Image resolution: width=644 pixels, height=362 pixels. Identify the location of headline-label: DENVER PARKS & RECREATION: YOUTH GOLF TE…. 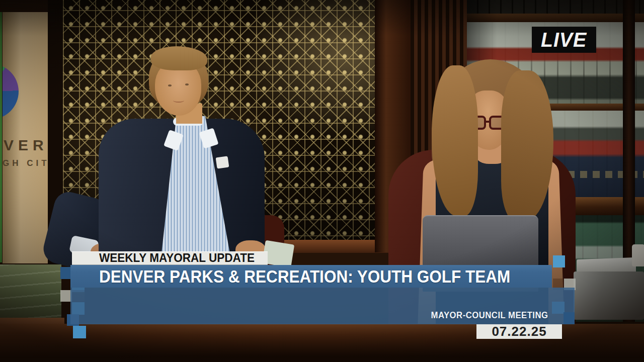
(305, 277).